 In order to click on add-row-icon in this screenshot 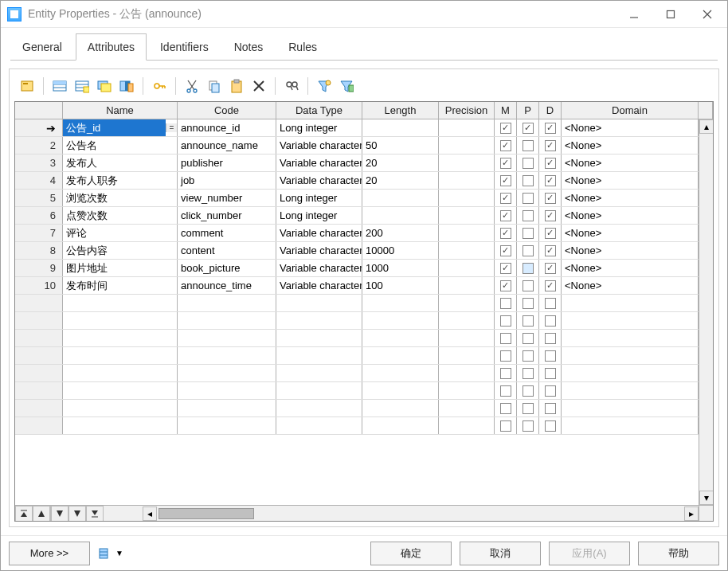, I will do `click(82, 86)`.